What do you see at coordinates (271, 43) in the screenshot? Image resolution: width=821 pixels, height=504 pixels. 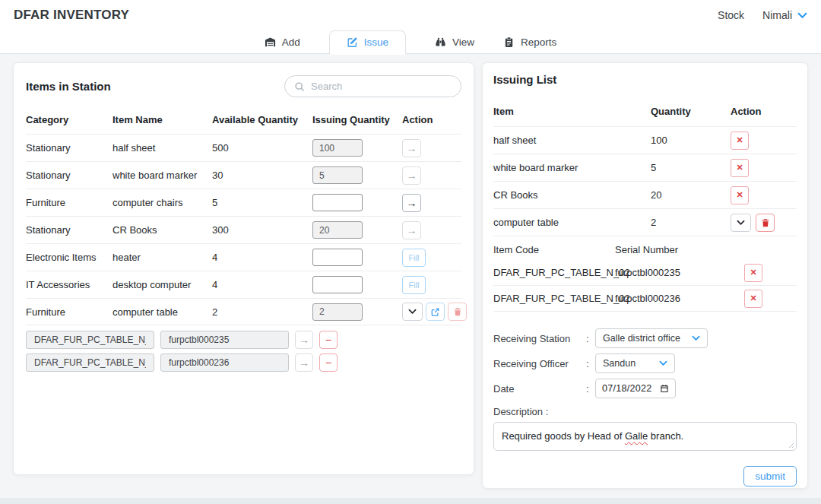 I see `warehouse-icon` at bounding box center [271, 43].